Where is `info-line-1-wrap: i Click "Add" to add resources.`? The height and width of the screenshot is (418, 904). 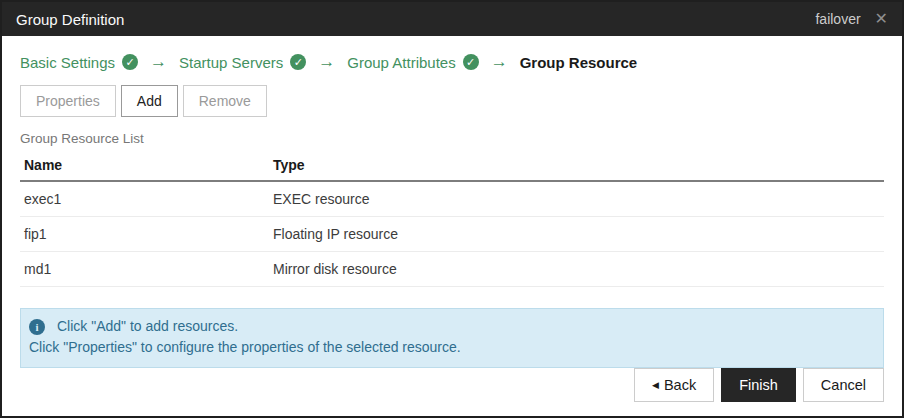
info-line-1-wrap: i Click "Add" to add resources. is located at coordinates (450, 326).